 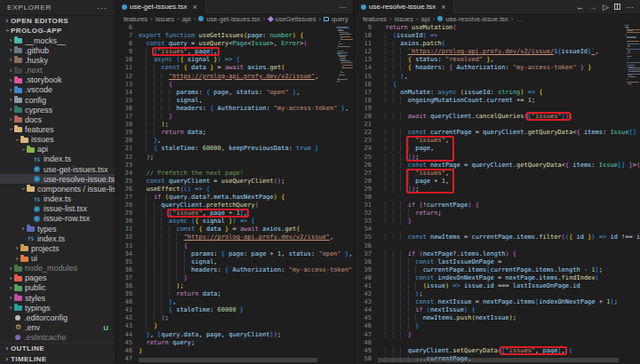 I want to click on code-line: 36, so click(x=498, y=247).